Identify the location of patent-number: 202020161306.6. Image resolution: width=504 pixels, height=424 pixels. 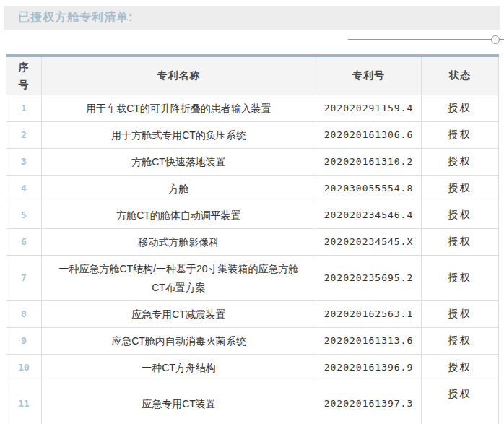
(369, 134).